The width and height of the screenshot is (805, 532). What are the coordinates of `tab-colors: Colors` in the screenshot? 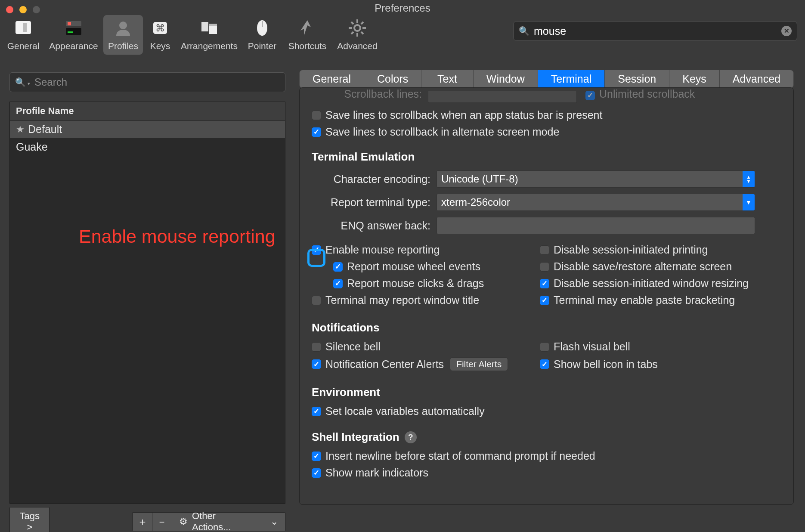 It's located at (393, 79).